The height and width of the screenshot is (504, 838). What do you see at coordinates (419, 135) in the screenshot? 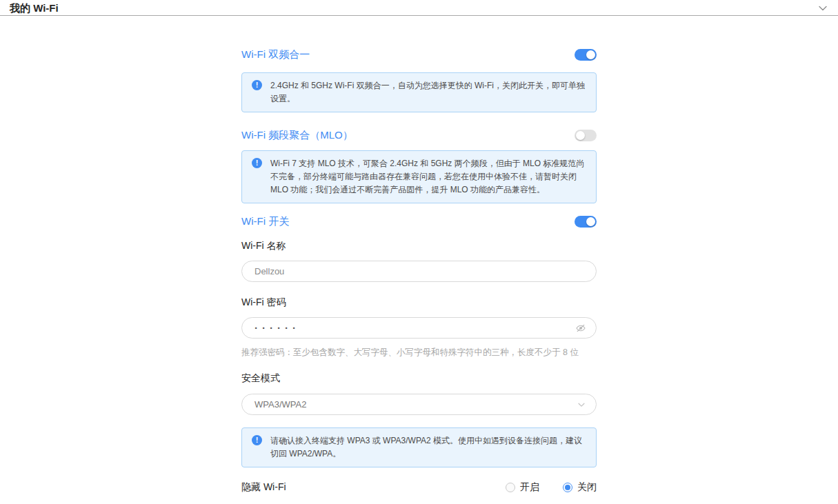
I see `mlo-row: Wi-Fi 频段聚合（MLO）` at bounding box center [419, 135].